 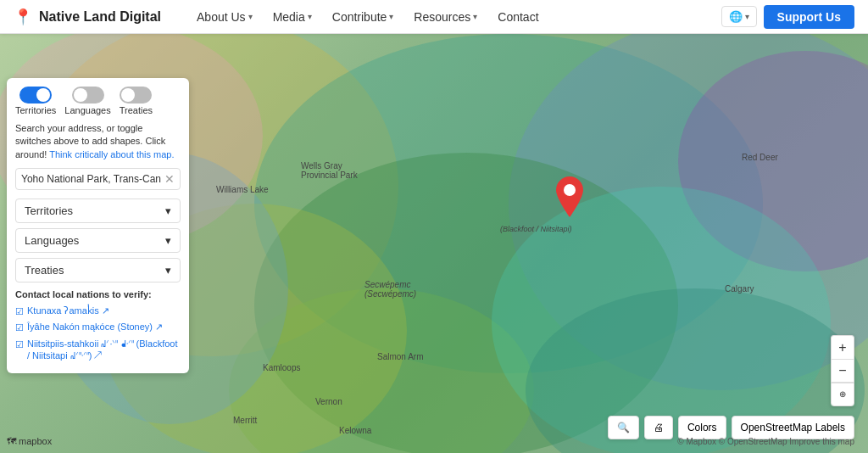 What do you see at coordinates (136, 110) in the screenshot?
I see `treaties-toggle-label: Treaties` at bounding box center [136, 110].